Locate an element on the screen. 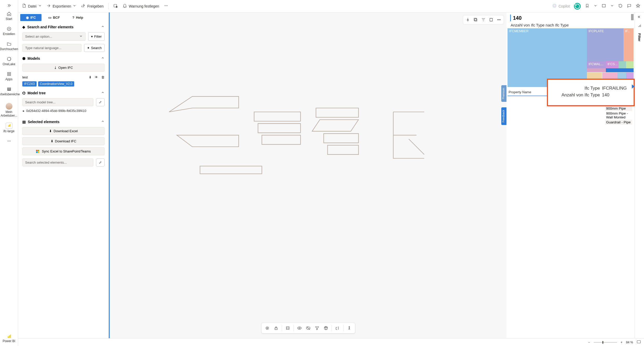  download-icon: ⬇ is located at coordinates (90, 77).